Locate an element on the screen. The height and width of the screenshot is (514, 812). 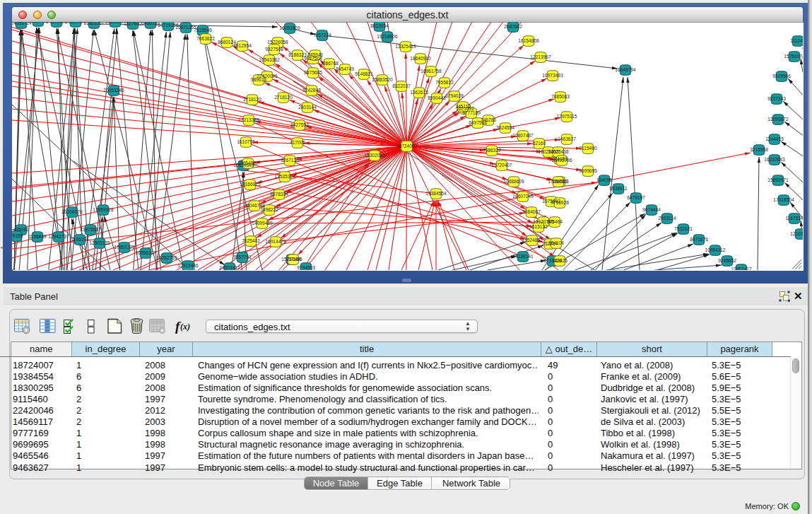
svg-text: 133426 is located at coordinates (560, 260).